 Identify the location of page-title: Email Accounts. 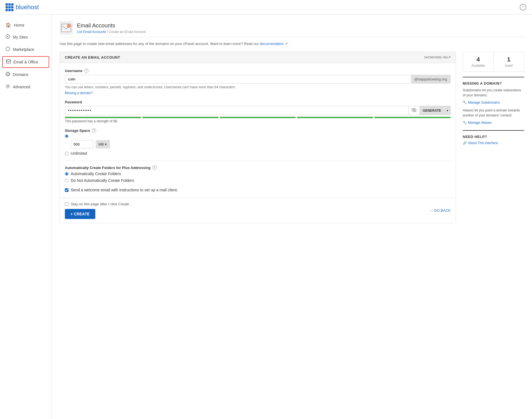
(111, 26).